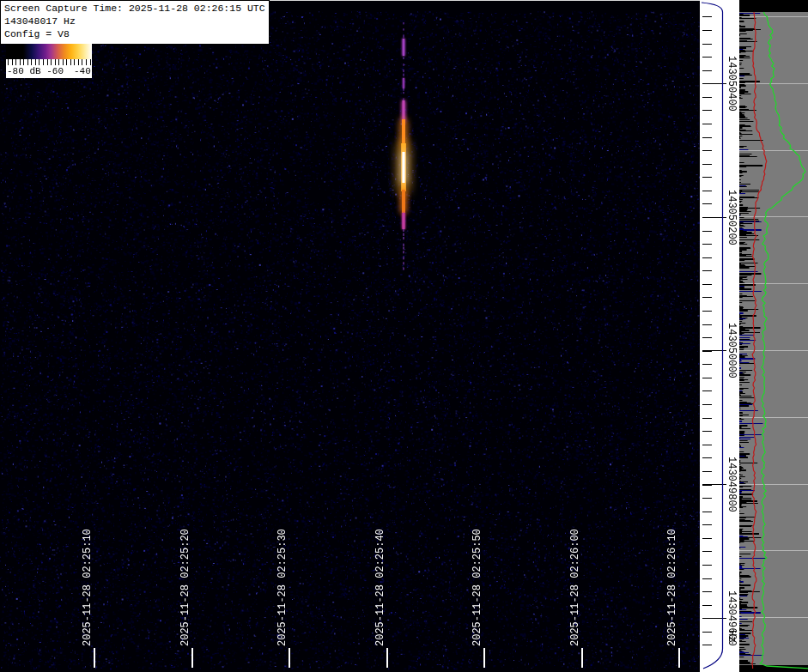 This screenshot has height=672, width=808. I want to click on info-box: Screen Capture Time: 2025-11-28 02:26:15…, so click(135, 22).